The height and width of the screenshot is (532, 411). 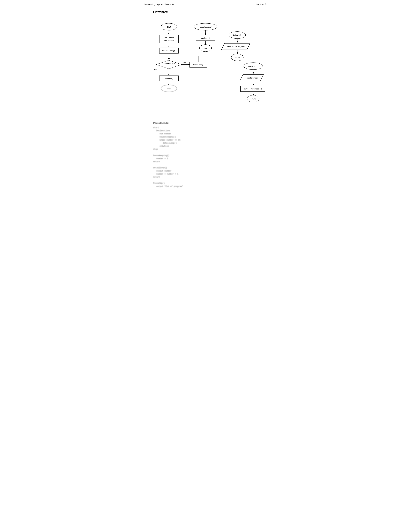 I want to click on flowchart-area: start Declarations num number housekeepi…, so click(x=206, y=67).